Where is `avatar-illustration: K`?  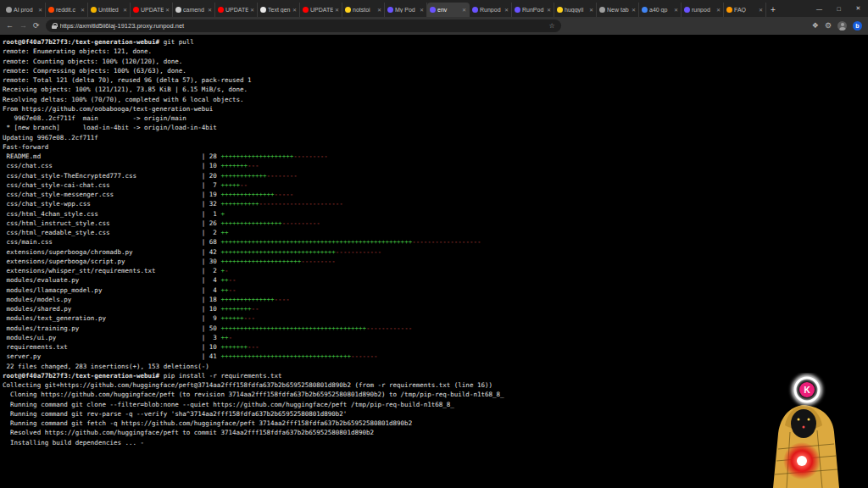 avatar-illustration: K is located at coordinates (806, 430).